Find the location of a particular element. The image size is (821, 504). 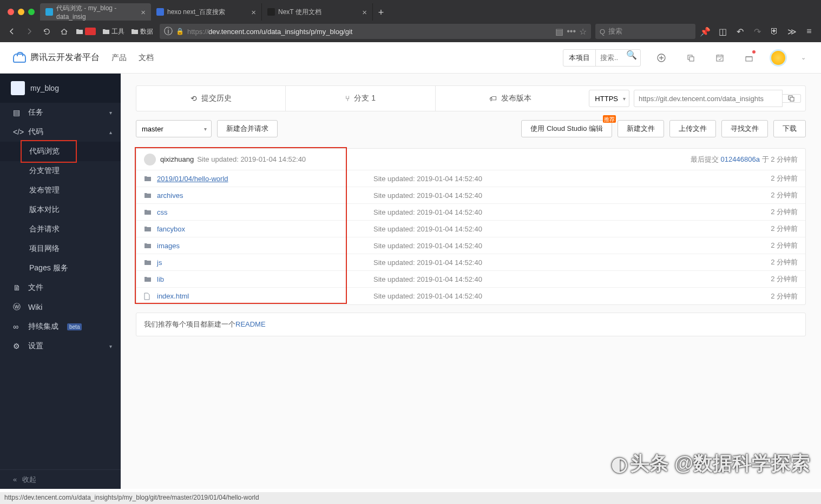

minimize-window-icon is located at coordinates (21, 12).